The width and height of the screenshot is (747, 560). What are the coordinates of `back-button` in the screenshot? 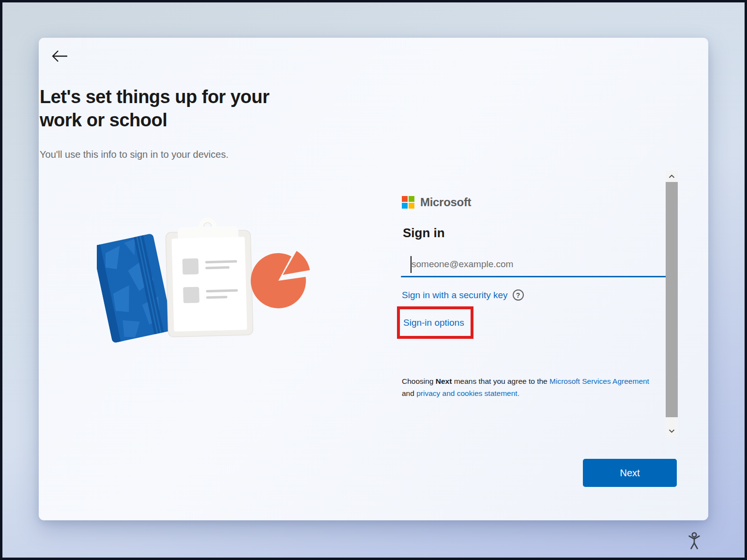 It's located at (60, 57).